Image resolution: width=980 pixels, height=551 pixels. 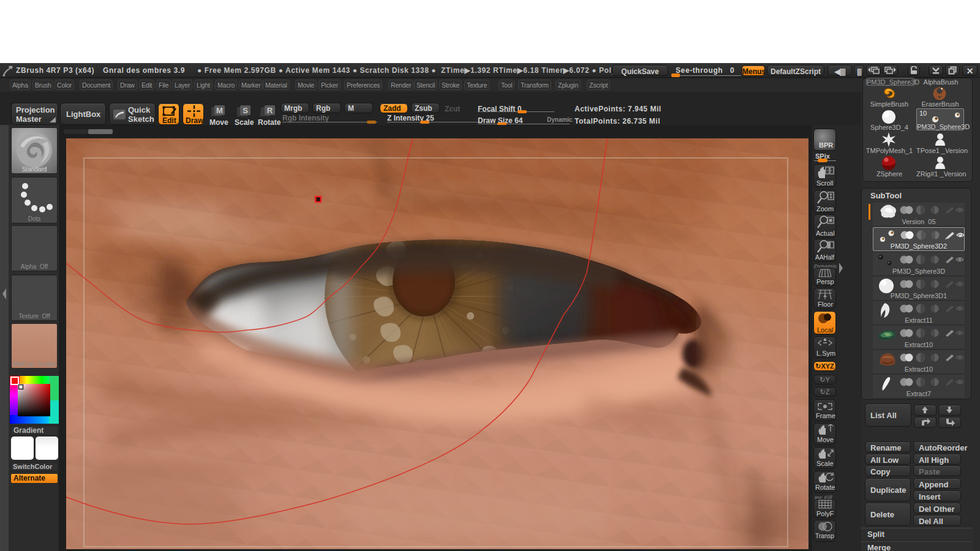 I want to click on svg-text: S, so click(x=245, y=110).